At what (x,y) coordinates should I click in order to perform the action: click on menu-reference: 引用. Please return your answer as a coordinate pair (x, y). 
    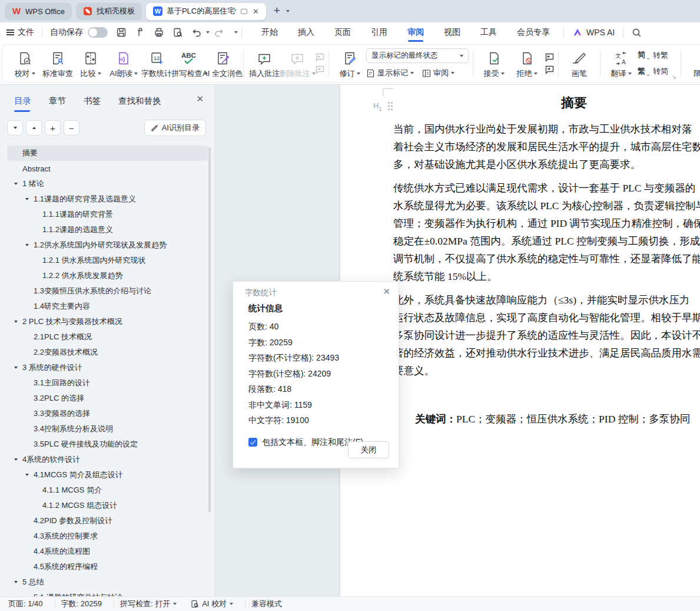
    Looking at the image, I should click on (379, 32).